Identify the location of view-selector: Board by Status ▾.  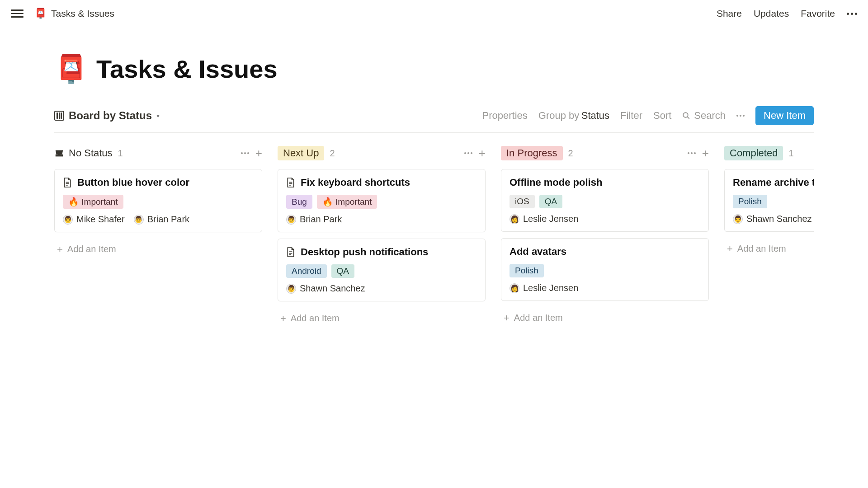
(107, 116).